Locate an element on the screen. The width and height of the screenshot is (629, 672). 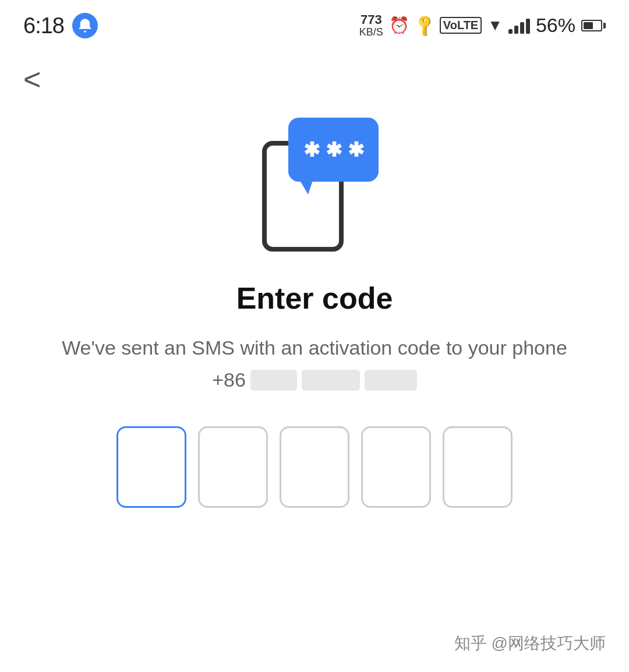
battery-tip is located at coordinates (605, 26).